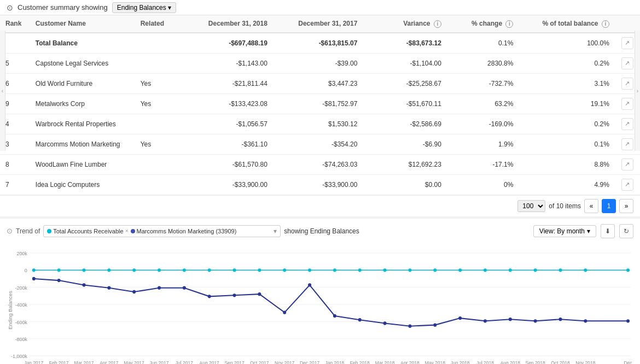 The height and width of the screenshot is (364, 640). What do you see at coordinates (10, 310) in the screenshot?
I see `y-axis-label: Ending Balances` at bounding box center [10, 310].